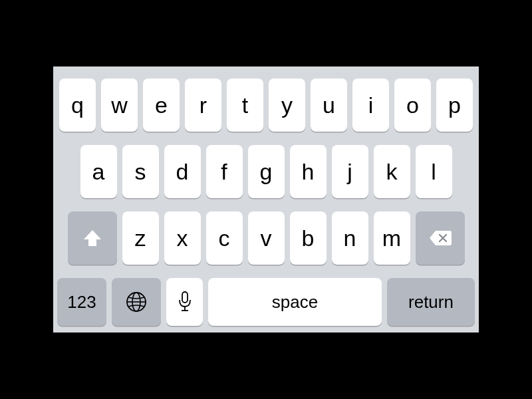 The height and width of the screenshot is (399, 532). I want to click on dictation-key, so click(185, 302).